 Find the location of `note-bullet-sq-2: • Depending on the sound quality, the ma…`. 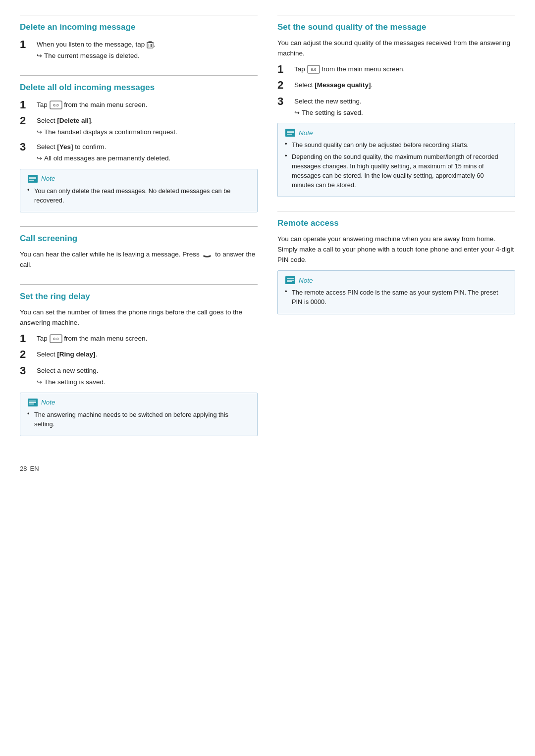

note-bullet-sq-2: • Depending on the sound quality, the ma… is located at coordinates (396, 171).